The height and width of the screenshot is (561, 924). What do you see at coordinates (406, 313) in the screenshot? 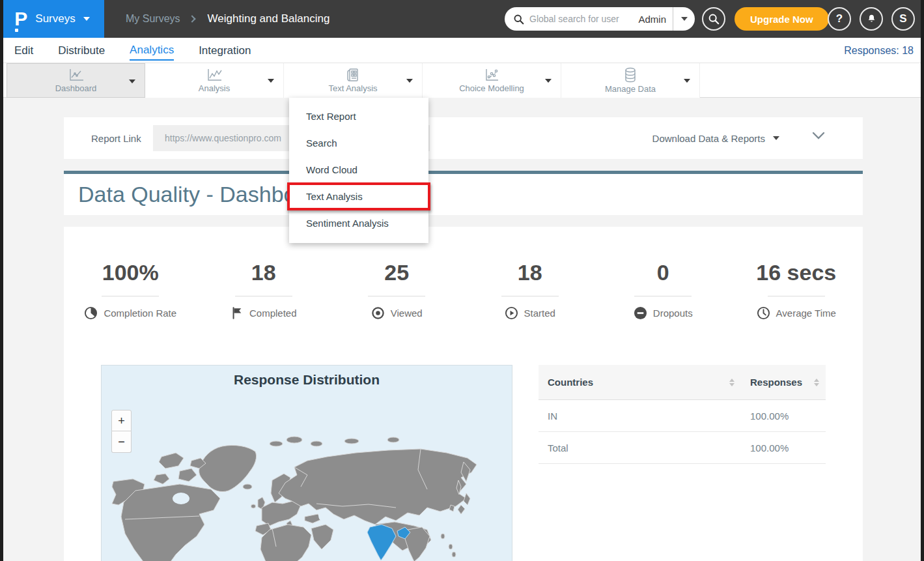
I see `stat-label: Viewed` at bounding box center [406, 313].